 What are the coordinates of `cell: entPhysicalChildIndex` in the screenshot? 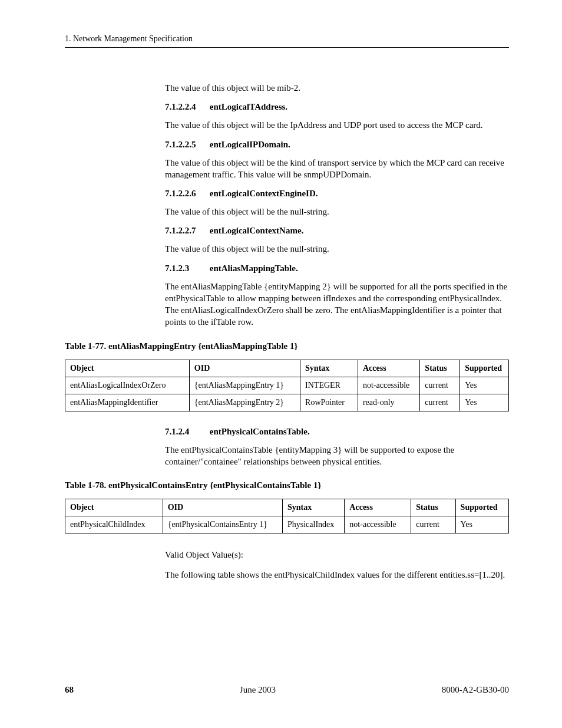 It's located at (114, 525).